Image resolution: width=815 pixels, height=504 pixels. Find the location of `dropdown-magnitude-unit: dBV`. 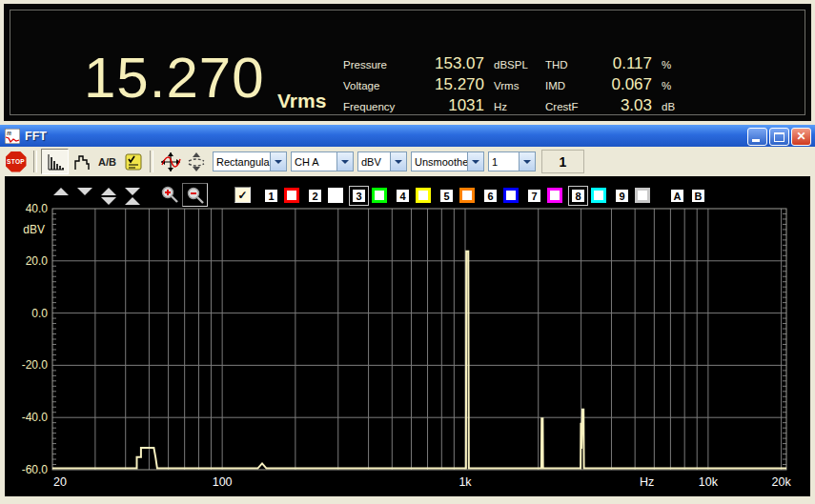

dropdown-magnitude-unit: dBV is located at coordinates (382, 162).